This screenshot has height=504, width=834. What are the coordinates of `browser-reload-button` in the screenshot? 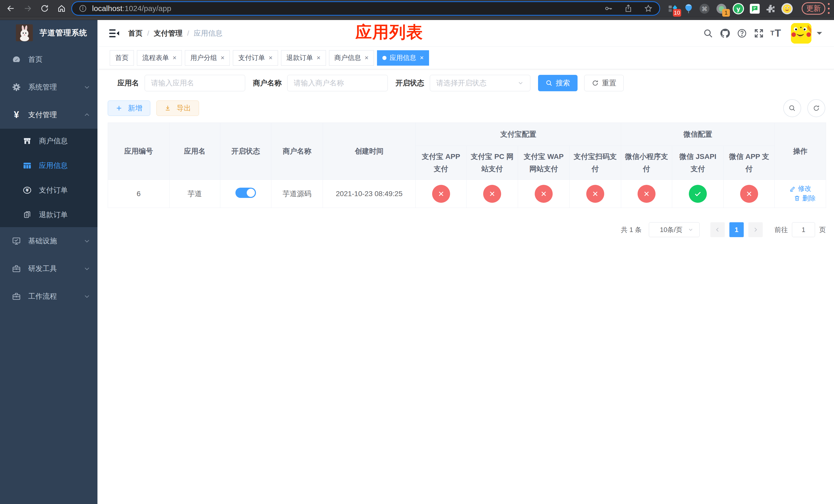 It's located at (45, 8).